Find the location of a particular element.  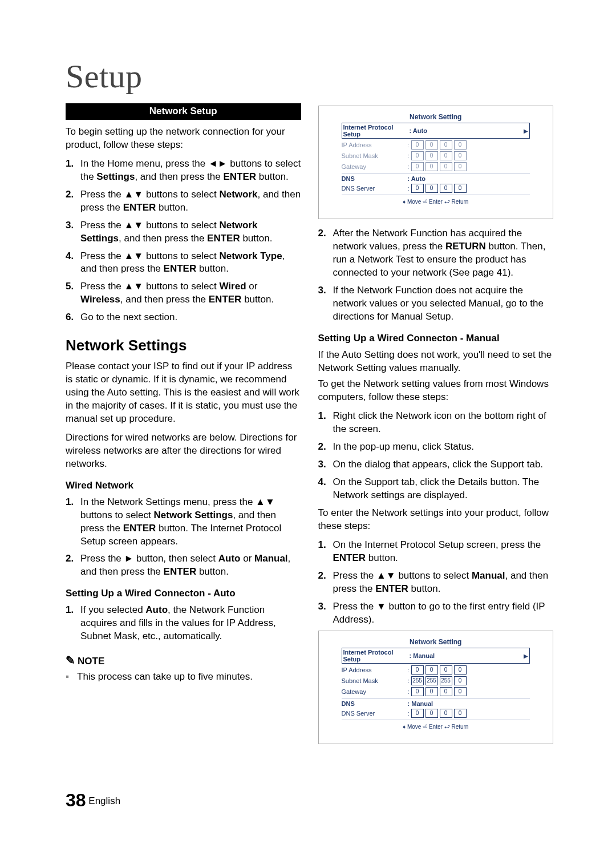

note-list: This process can take up to five minutes… is located at coordinates (184, 677).